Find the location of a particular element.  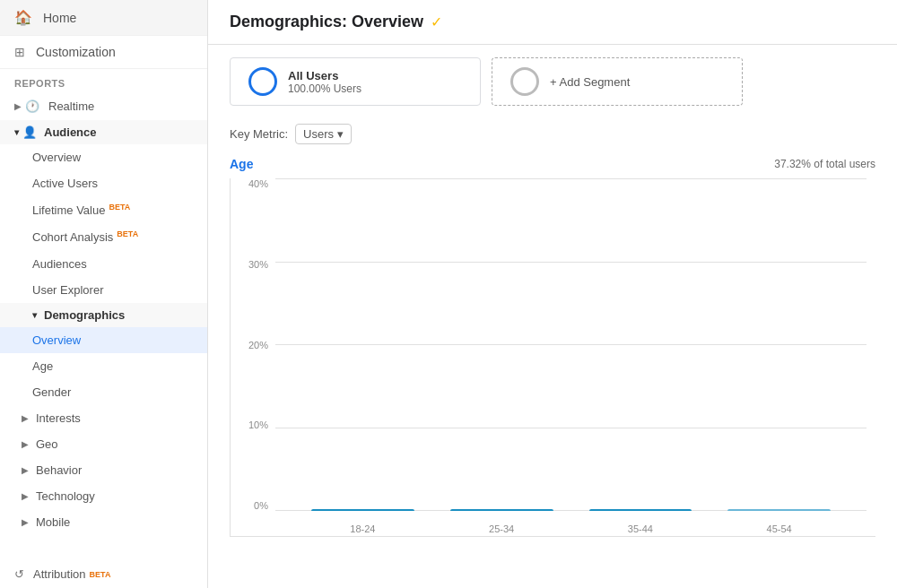

sidebar-customization-label: Customization is located at coordinates (75, 52).